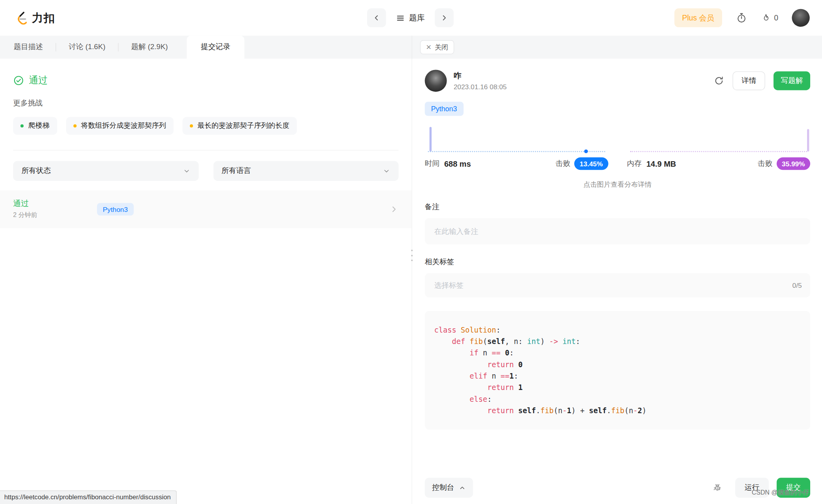  Describe the element at coordinates (237, 171) in the screenshot. I see `language-filter-value: 所有语言` at that location.